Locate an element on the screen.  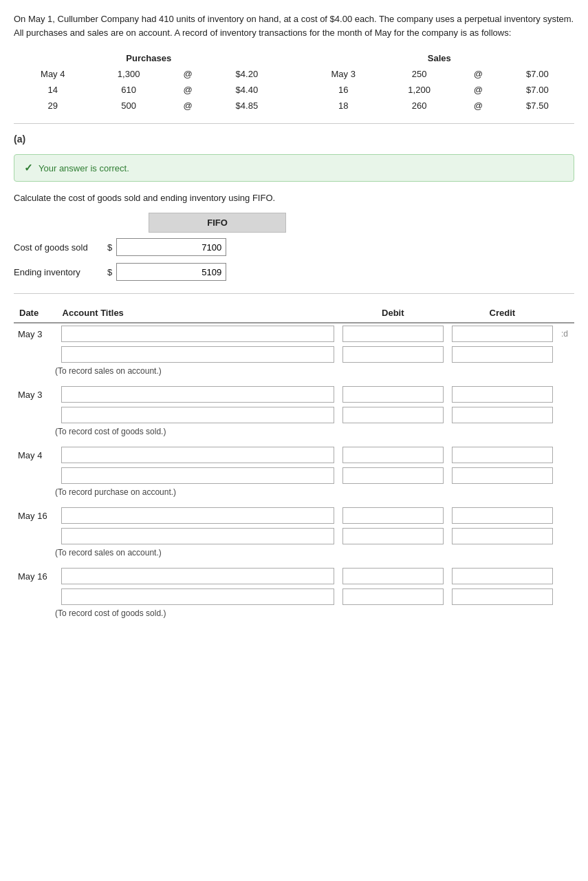
transactions-table: Purchases Sales May 4 1,300 @ $4.20 May … is located at coordinates (294, 82).